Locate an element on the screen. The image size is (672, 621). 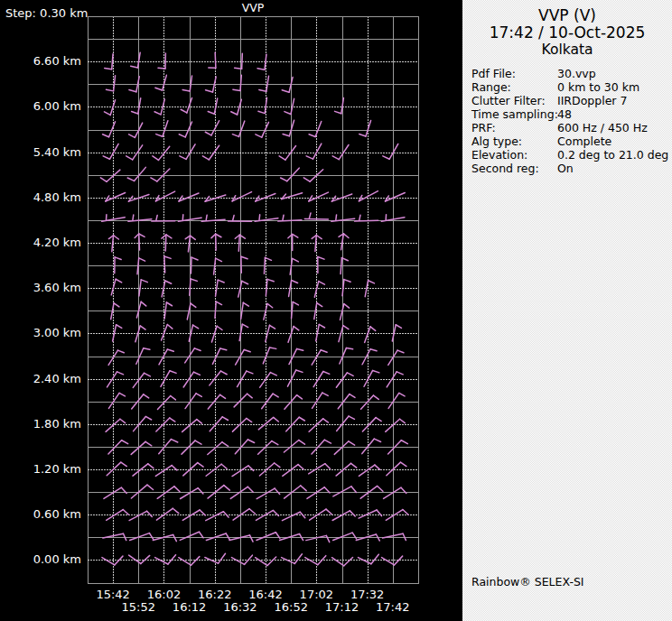
field-label: Time sampling: is located at coordinates (515, 114).